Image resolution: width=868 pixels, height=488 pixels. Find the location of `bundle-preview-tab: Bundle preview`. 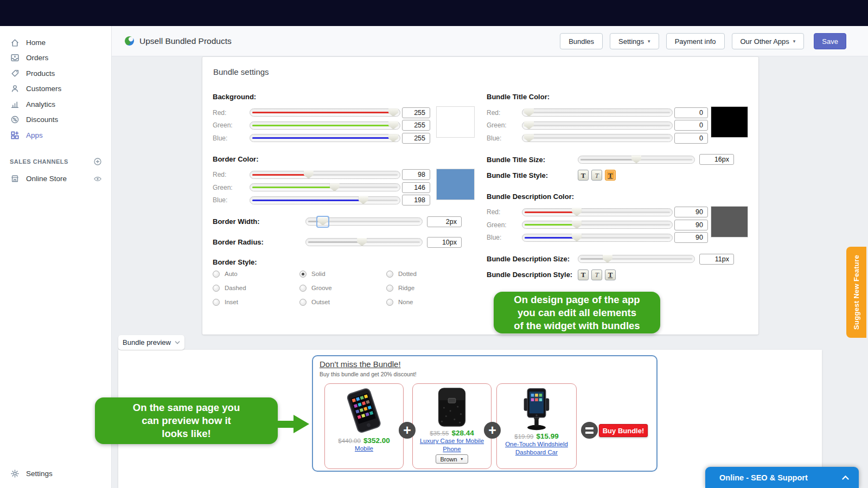

bundle-preview-tab: Bundle preview is located at coordinates (151, 343).